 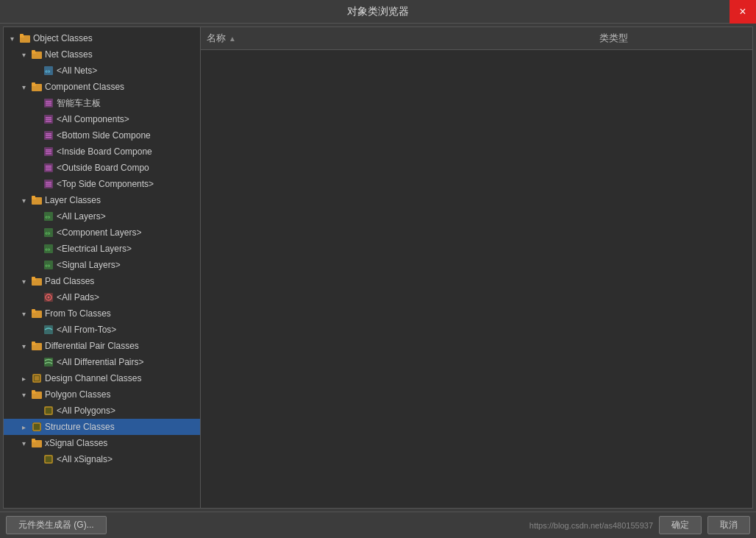 I want to click on component-icon, so click(x=49, y=168).